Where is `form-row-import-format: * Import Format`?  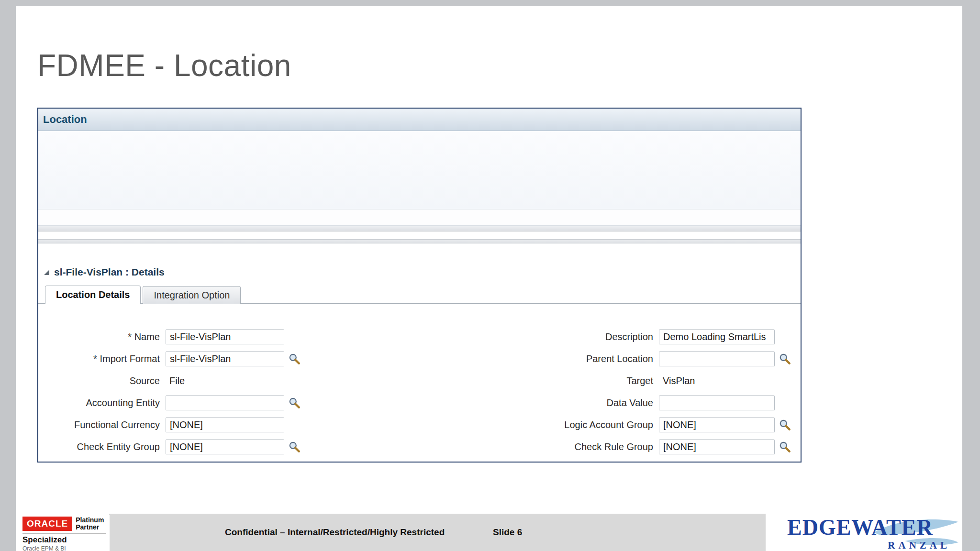
form-row-import-format: * Import Format is located at coordinates (232, 359).